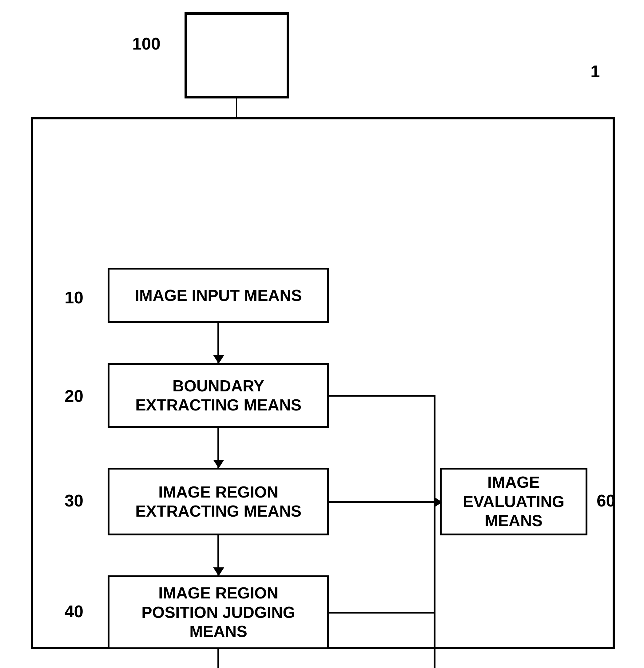 This screenshot has width=644, height=668. What do you see at coordinates (218, 502) in the screenshot?
I see `box-region-extract-label: IMAGE REGIONEXTRACTING MEANS` at bounding box center [218, 502].